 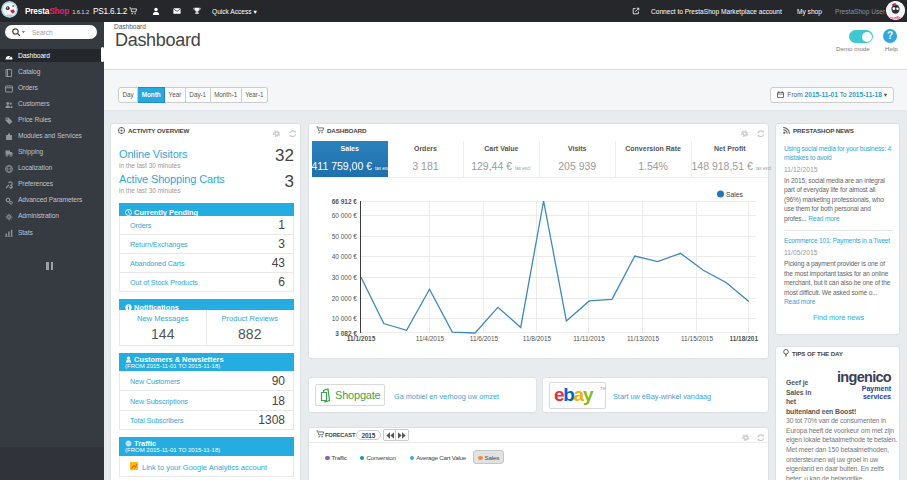 What do you see at coordinates (697, 338) in the screenshot?
I see `svg-text: 11/15/2015` at bounding box center [697, 338].